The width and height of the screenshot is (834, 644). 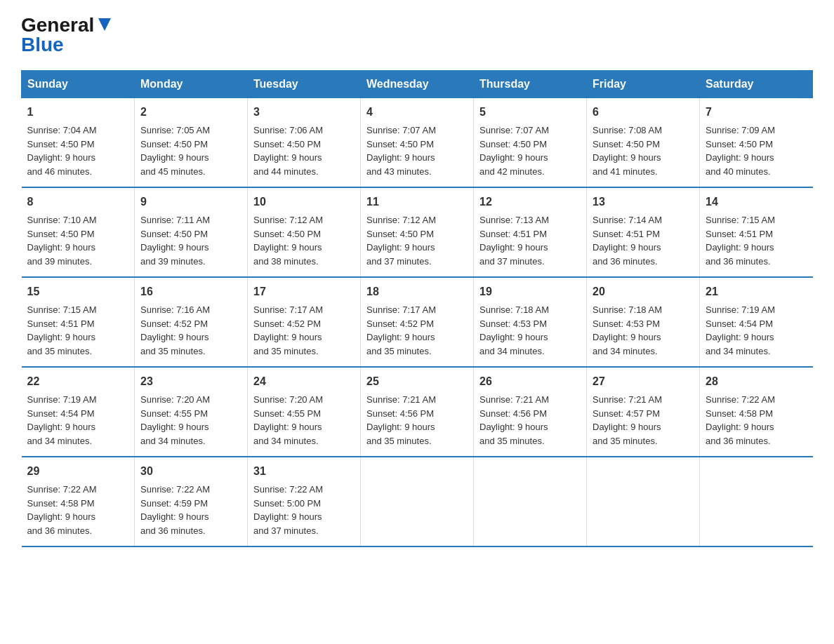 What do you see at coordinates (417, 322) in the screenshot?
I see `calendar-cell: 18 Sunrise: 7:17 AM Sunset: 4:52 PM Dayl…` at bounding box center [417, 322].